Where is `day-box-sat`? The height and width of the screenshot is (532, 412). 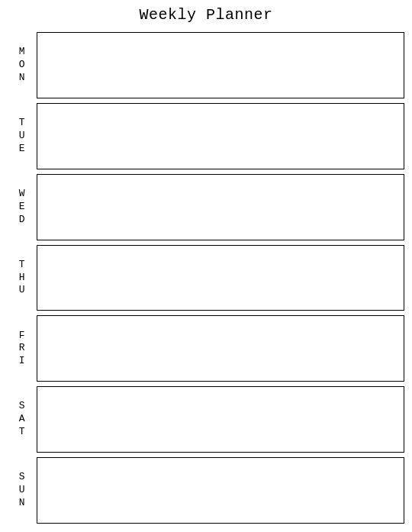
day-box-sat is located at coordinates (220, 420).